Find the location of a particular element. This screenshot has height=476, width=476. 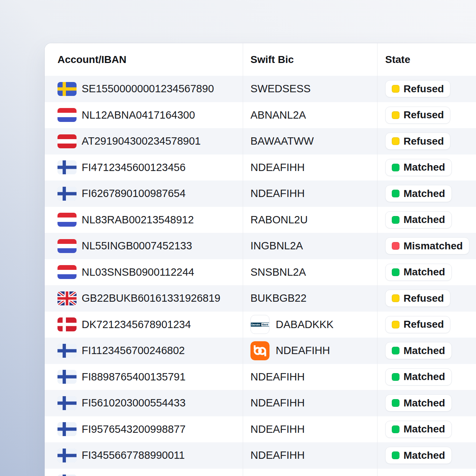

bic-text: RABONL2U is located at coordinates (279, 220).